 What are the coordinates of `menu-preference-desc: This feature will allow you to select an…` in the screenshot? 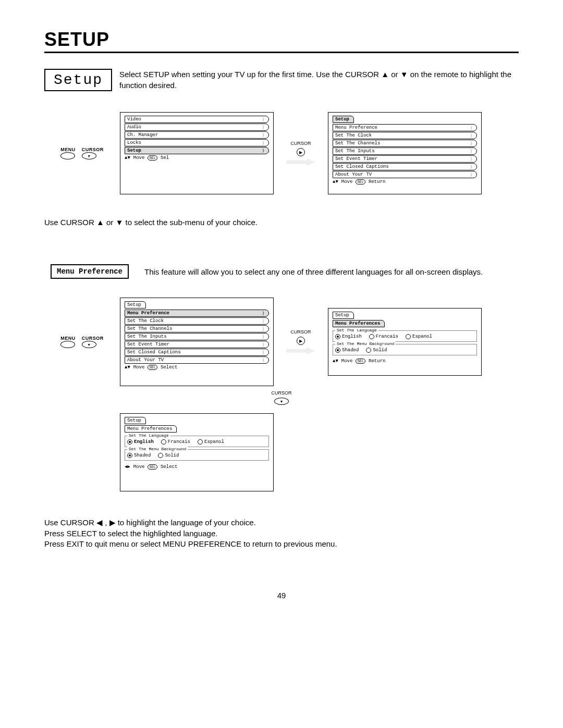 It's located at (314, 272).